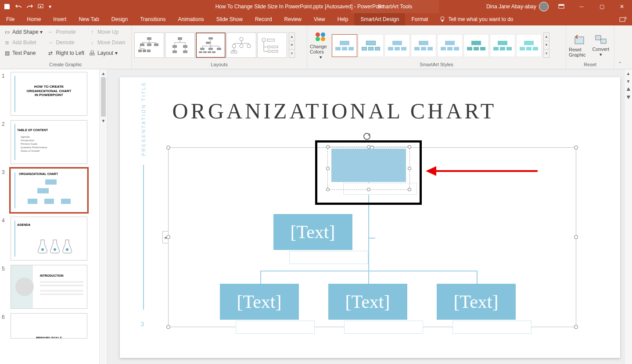 The image size is (632, 364). I want to click on scrollbar-handle, so click(104, 97).